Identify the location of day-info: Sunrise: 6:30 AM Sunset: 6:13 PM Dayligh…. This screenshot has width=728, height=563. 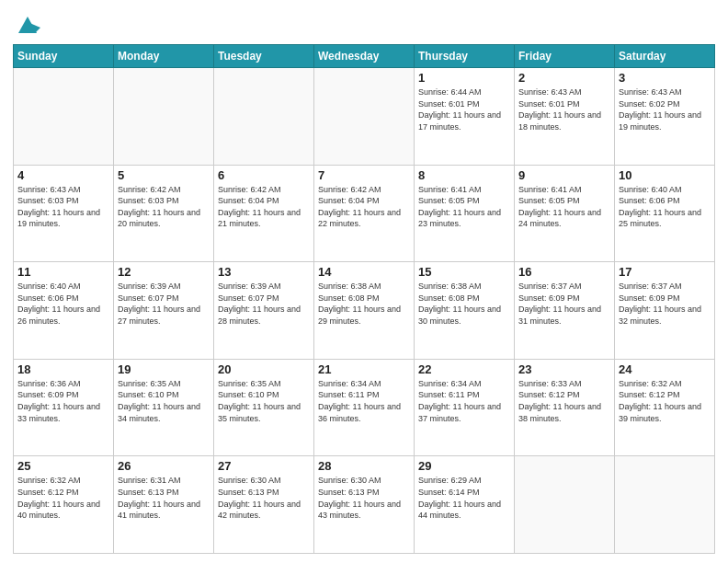
(364, 498).